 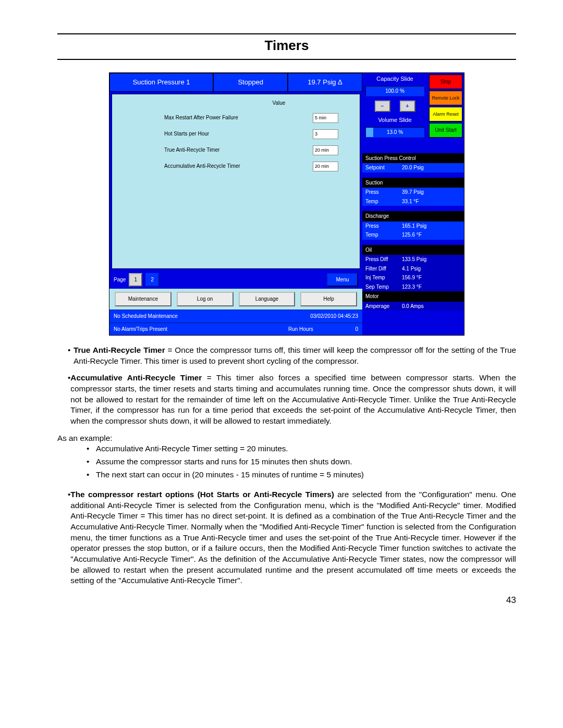 What do you see at coordinates (224, 462) in the screenshot?
I see `example-2: Assume the compressor starts and runs fo…` at bounding box center [224, 462].